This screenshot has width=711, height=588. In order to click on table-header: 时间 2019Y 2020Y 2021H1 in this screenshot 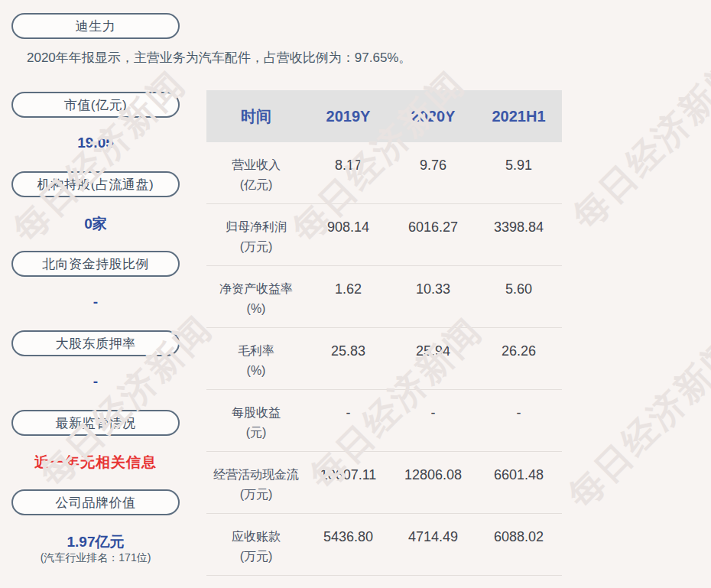, I will do `click(384, 116)`.